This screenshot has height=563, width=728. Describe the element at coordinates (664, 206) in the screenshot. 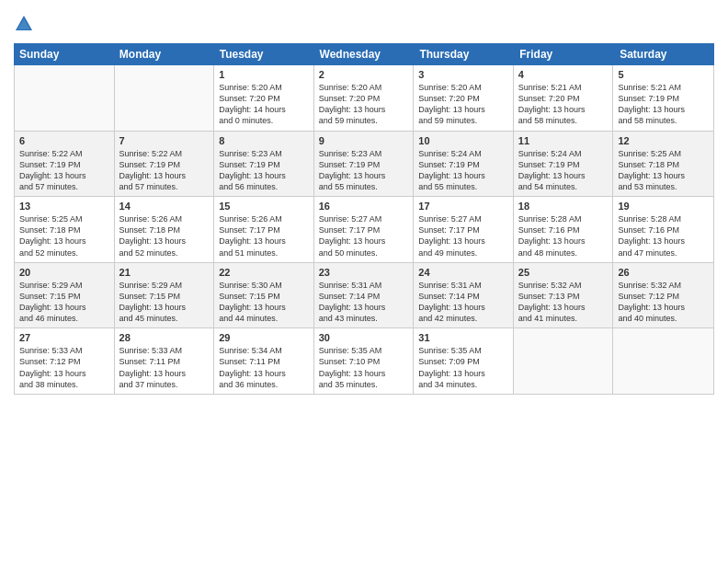

I see `day-number: 19` at that location.